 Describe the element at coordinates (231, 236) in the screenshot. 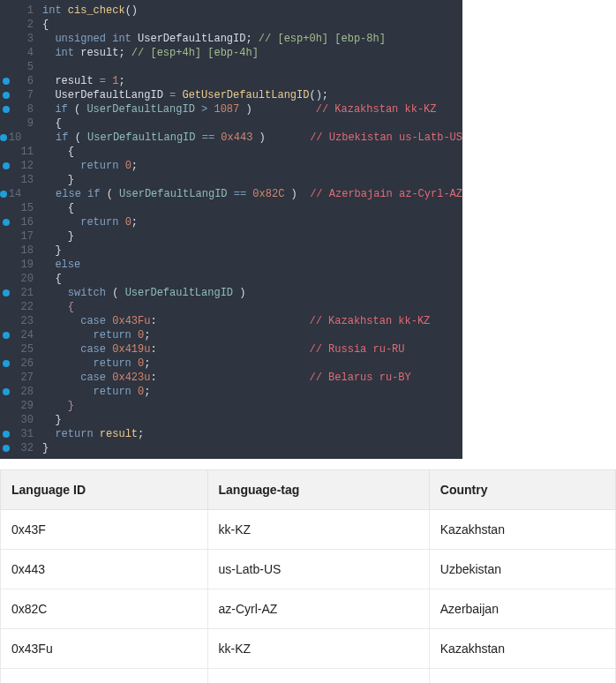

I see `code-line: 17 }` at that location.